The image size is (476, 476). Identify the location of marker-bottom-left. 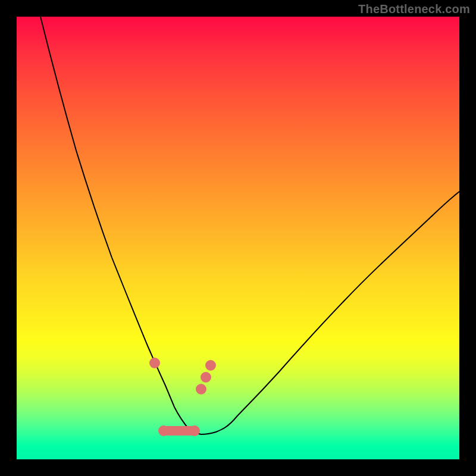
(164, 431).